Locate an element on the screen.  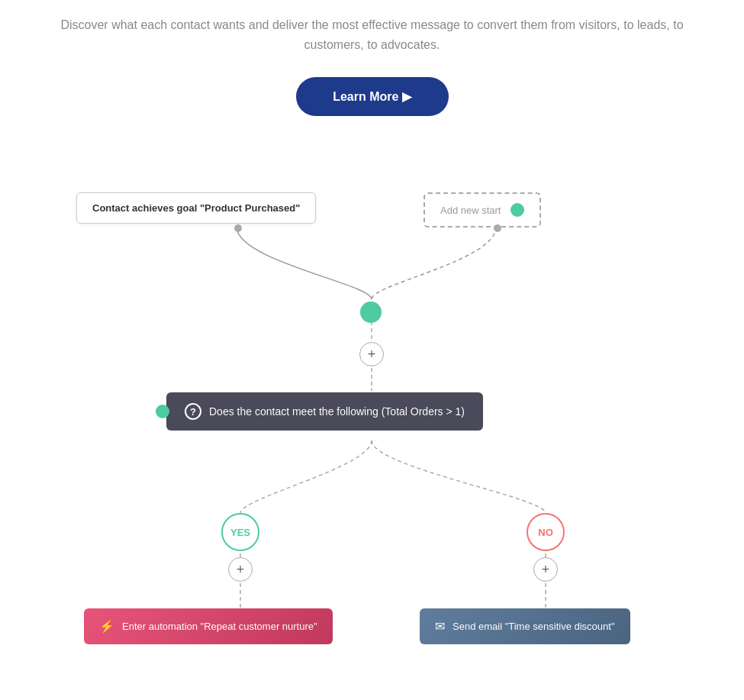
yes-label: YES is located at coordinates (240, 533).